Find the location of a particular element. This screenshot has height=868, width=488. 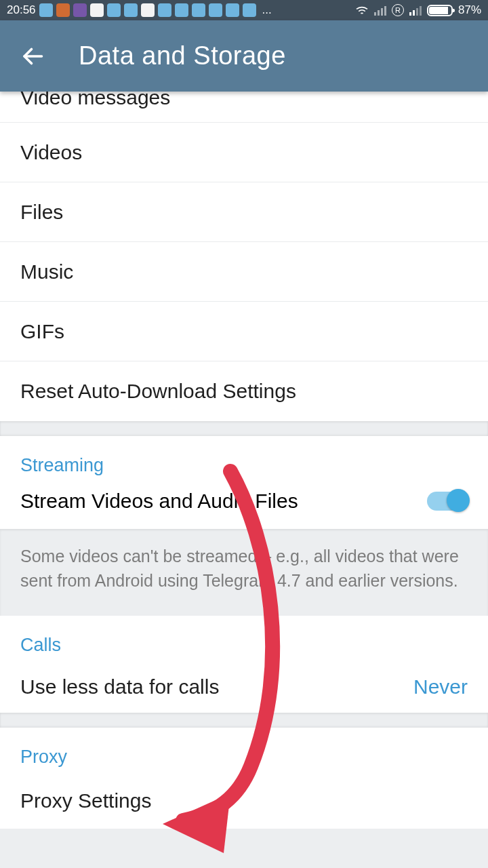

section-header-proxy: Proxy is located at coordinates (244, 750).